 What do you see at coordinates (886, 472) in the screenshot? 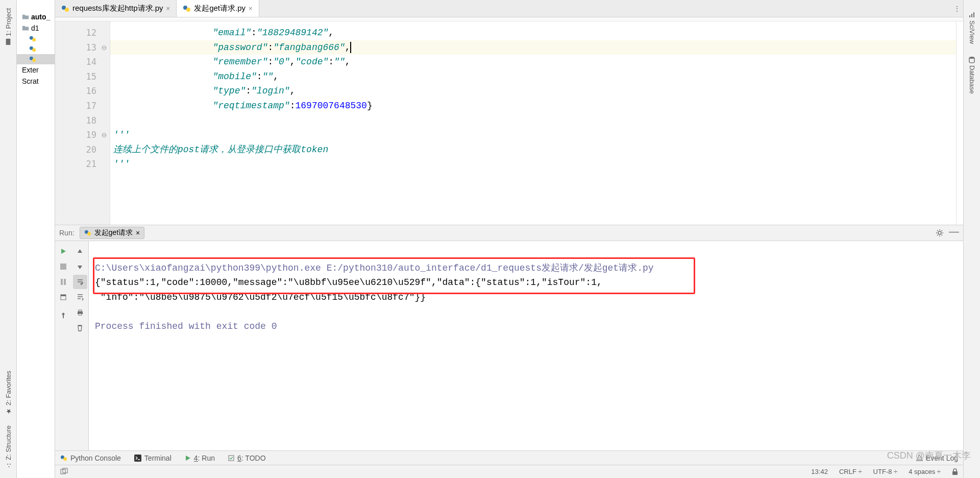
I see `status-encoding: UTF-8 ÷` at bounding box center [886, 472].